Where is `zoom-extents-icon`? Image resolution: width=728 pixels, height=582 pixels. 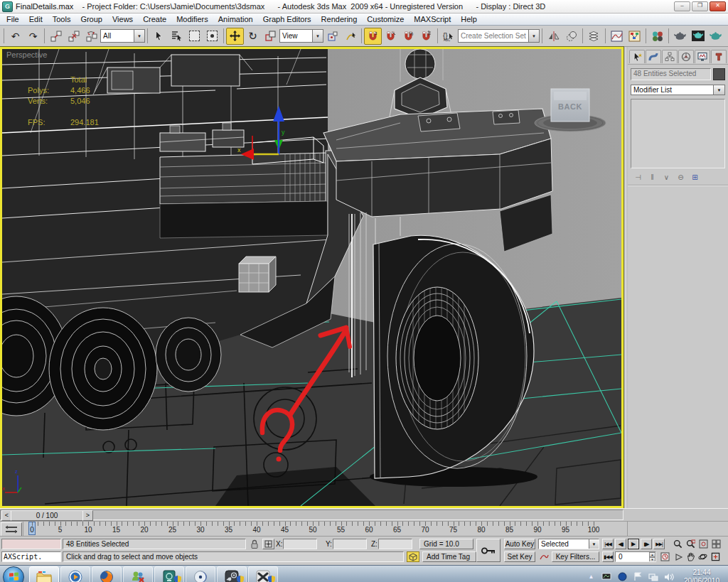 zoom-extents-icon is located at coordinates (703, 544).